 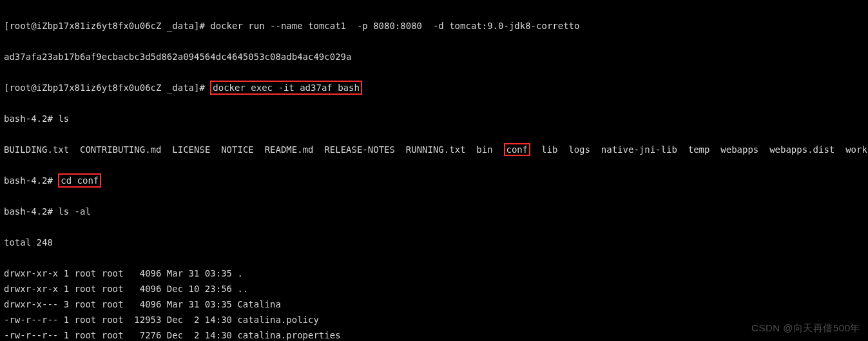 What do you see at coordinates (434, 180) in the screenshot?
I see `line-cd-conf: bash-4.2# cd conf` at bounding box center [434, 180].